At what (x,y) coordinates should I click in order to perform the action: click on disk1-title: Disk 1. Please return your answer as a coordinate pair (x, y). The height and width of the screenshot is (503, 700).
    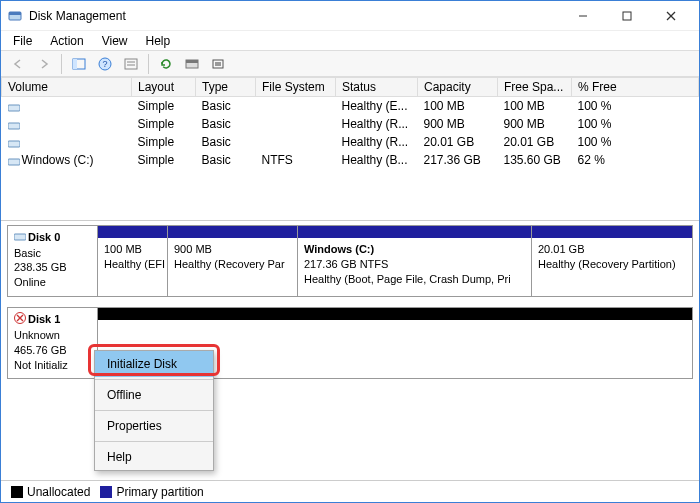
    Looking at the image, I should click on (44, 319).